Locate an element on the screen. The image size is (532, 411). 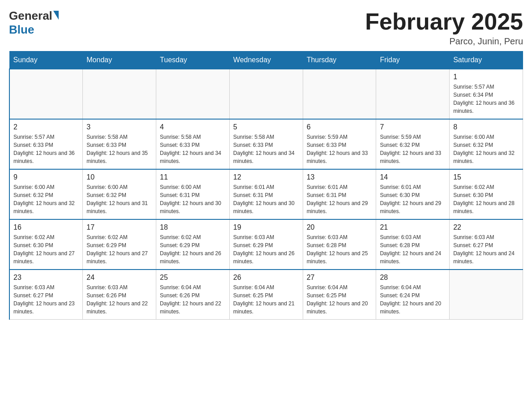
calendar-cell: 21Sunrise: 6:03 AM Sunset: 6:28 PM Dayli… is located at coordinates (413, 244).